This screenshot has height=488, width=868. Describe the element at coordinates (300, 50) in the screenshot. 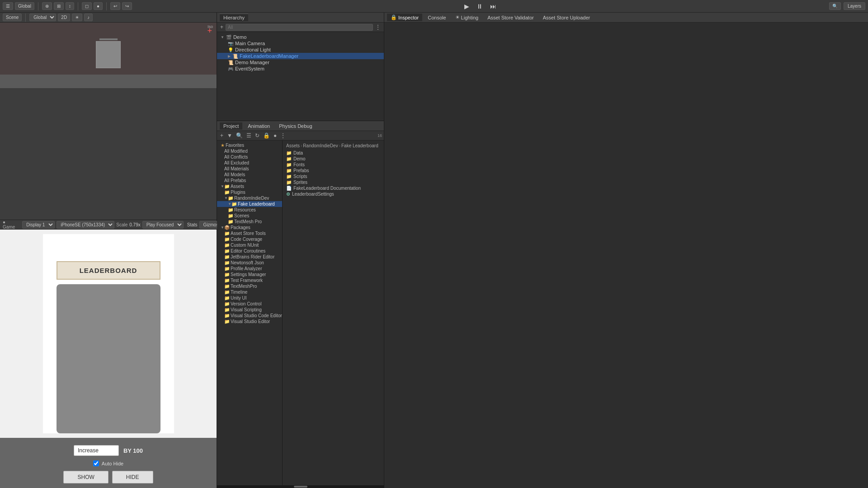

I see `hierarchy-item-light: 💡 Directional Light` at that location.